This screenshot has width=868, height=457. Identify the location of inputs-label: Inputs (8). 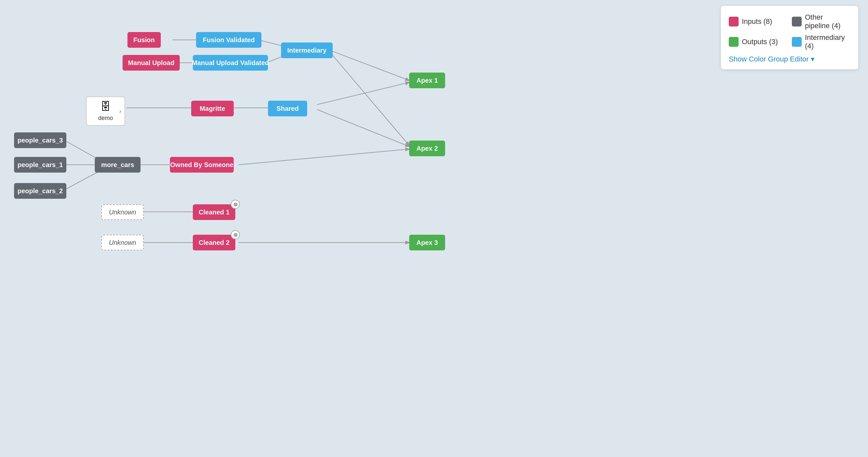
(757, 22).